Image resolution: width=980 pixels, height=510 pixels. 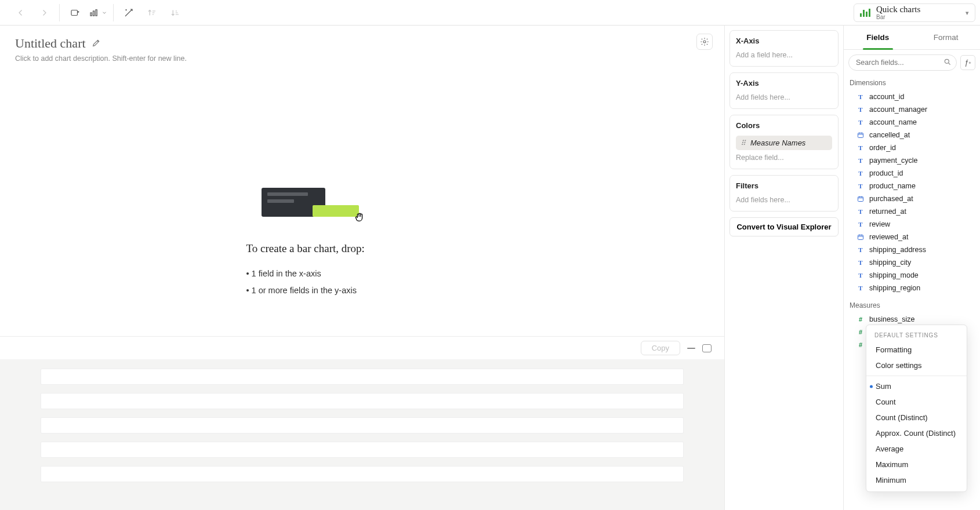 I want to click on quick-charts-subtitle: Bar, so click(x=921, y=17).